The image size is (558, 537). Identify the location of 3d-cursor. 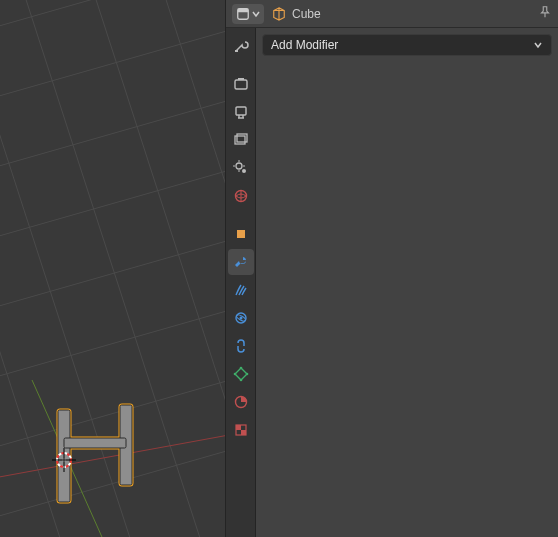
(64, 460).